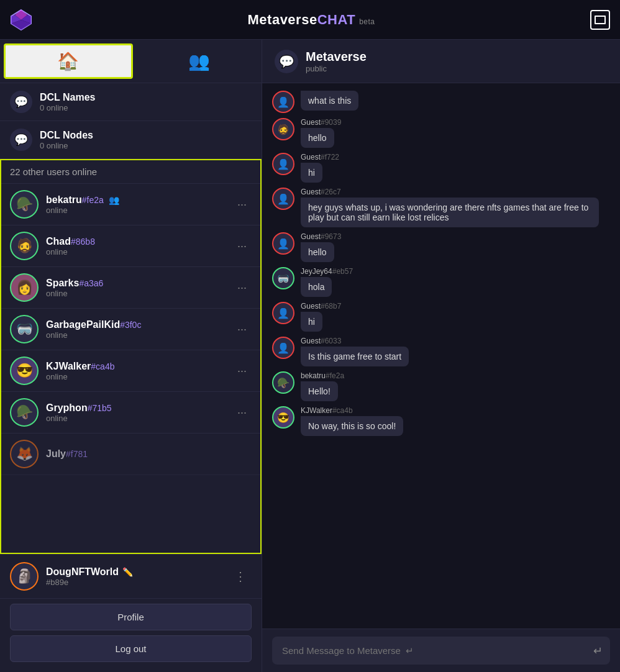  Describe the element at coordinates (242, 205) in the screenshot. I see `user-menu-bekatru: ···` at that location.